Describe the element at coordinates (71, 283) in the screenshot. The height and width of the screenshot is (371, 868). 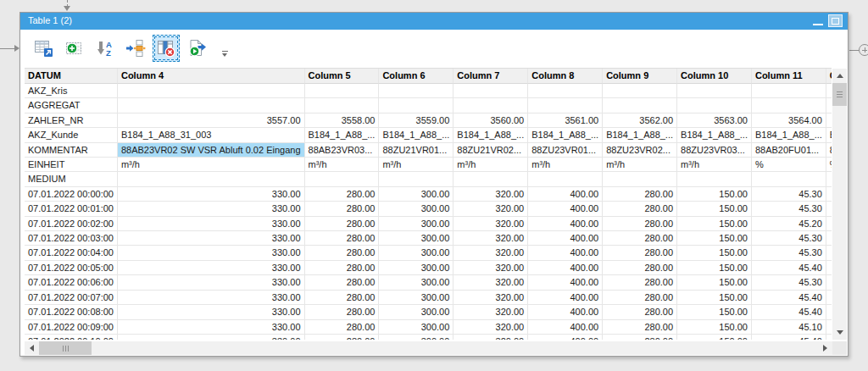
I see `row-label: 07.01.2022 00:06:00` at that location.